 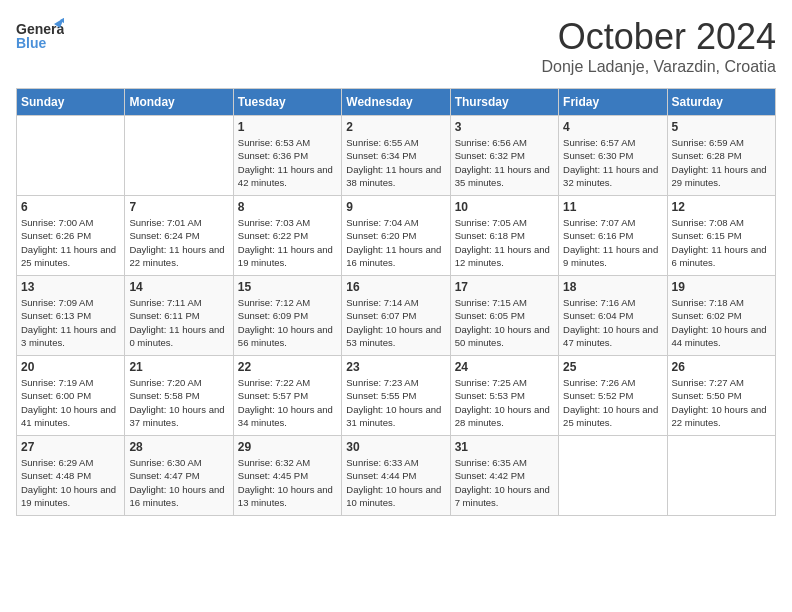 What do you see at coordinates (288, 162) in the screenshot?
I see `day-info: Sunrise: 6:53 AMSunset: 6:36 PMDaylight:…` at bounding box center [288, 162].